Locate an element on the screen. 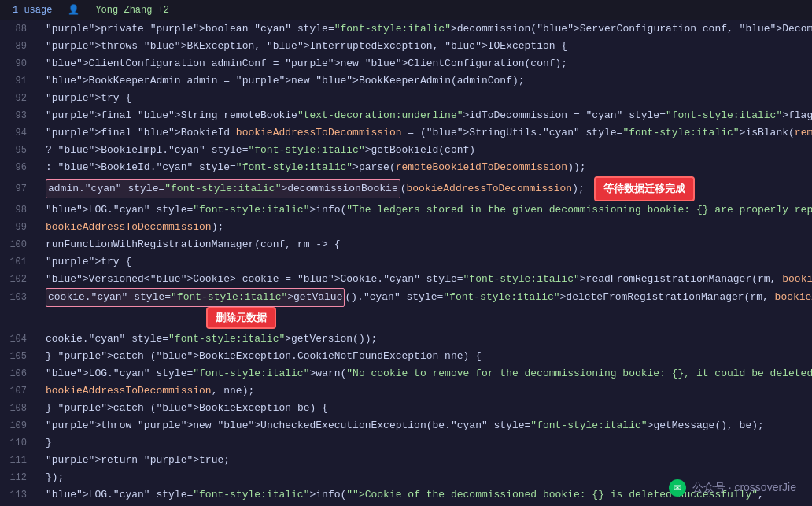  line-code: "purple">final "blue">BookieId bookieAdd… is located at coordinates (426, 133).